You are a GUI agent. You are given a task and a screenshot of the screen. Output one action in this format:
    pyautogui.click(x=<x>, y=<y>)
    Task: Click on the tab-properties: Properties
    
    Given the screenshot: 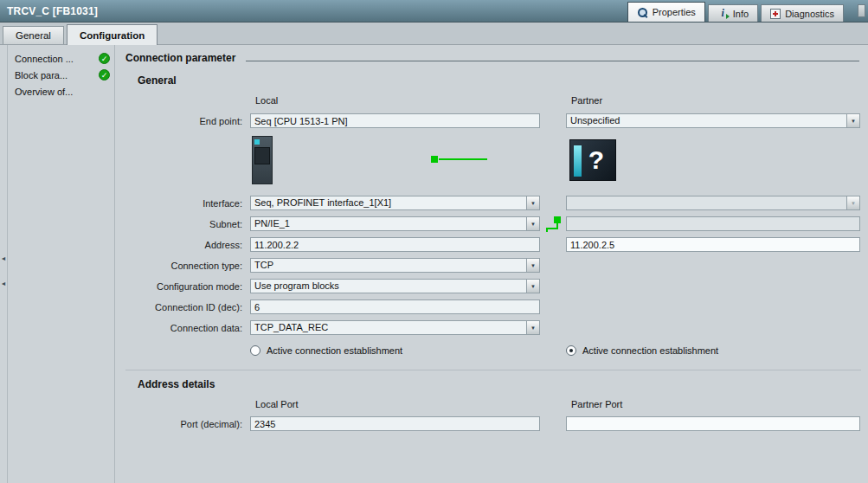 What is the action you would take?
    pyautogui.click(x=666, y=12)
    